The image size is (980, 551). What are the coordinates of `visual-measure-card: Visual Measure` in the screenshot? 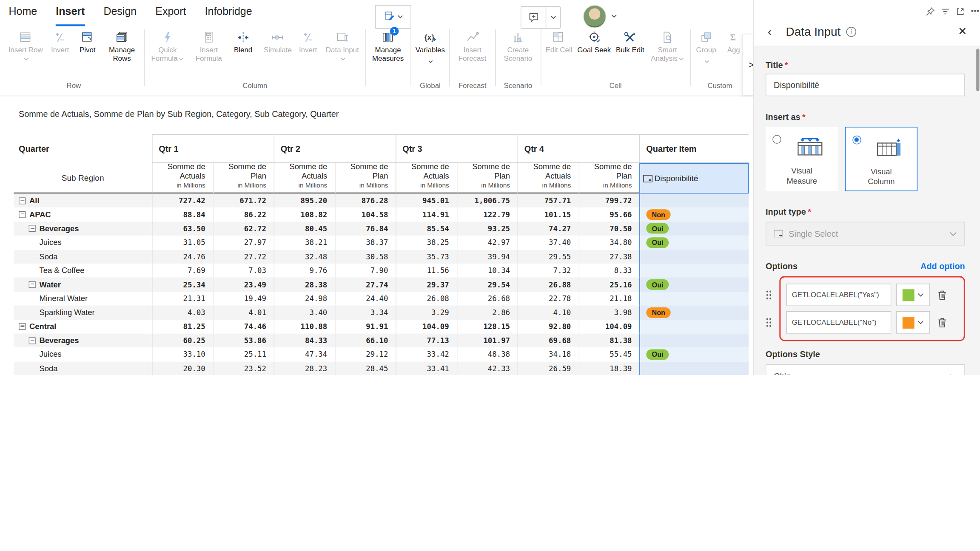 It's located at (802, 159).